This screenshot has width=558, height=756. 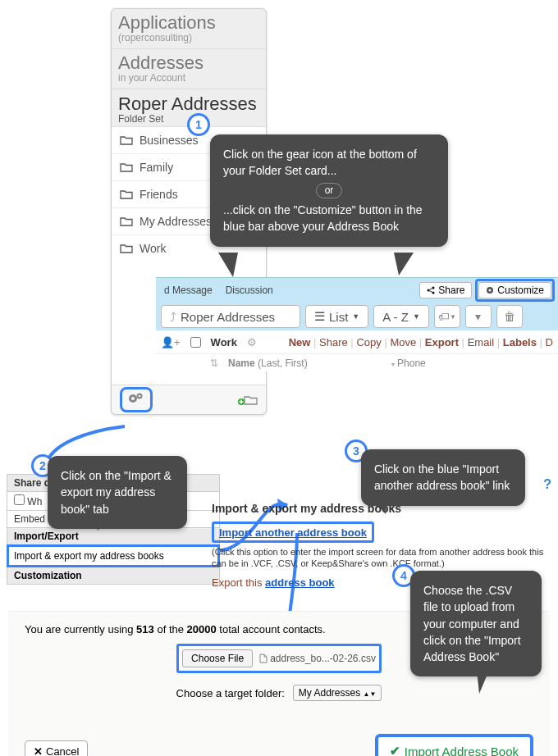 I want to click on tag-button: 🏷▼, so click(x=447, y=317).